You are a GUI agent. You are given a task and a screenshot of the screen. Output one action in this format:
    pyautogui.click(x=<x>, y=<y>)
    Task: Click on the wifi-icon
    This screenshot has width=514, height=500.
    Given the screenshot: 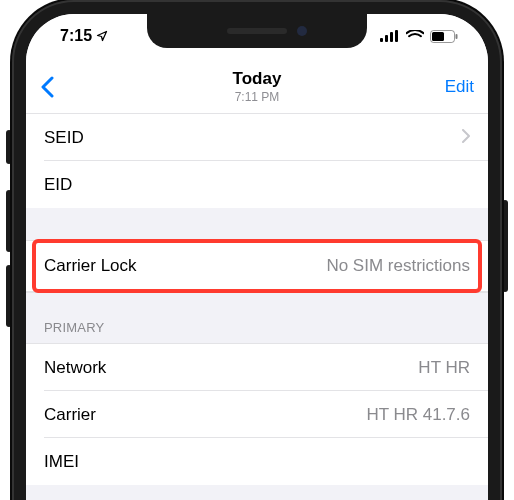 What is the action you would take?
    pyautogui.click(x=415, y=36)
    